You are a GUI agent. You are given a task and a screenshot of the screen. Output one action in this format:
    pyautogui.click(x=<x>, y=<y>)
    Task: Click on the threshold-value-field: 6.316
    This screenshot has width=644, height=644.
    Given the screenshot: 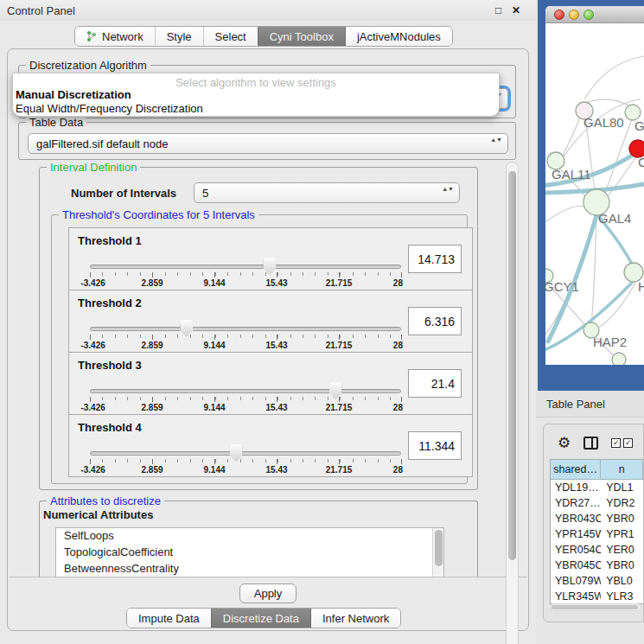 What is the action you would take?
    pyautogui.click(x=435, y=322)
    